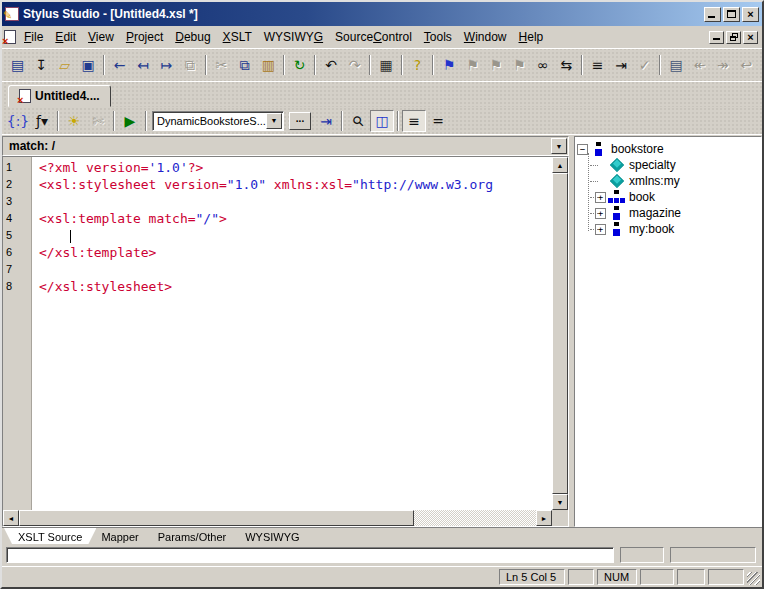 This screenshot has height=589, width=764. Describe the element at coordinates (448, 65) in the screenshot. I see `bookmark-button: ⚑` at that location.